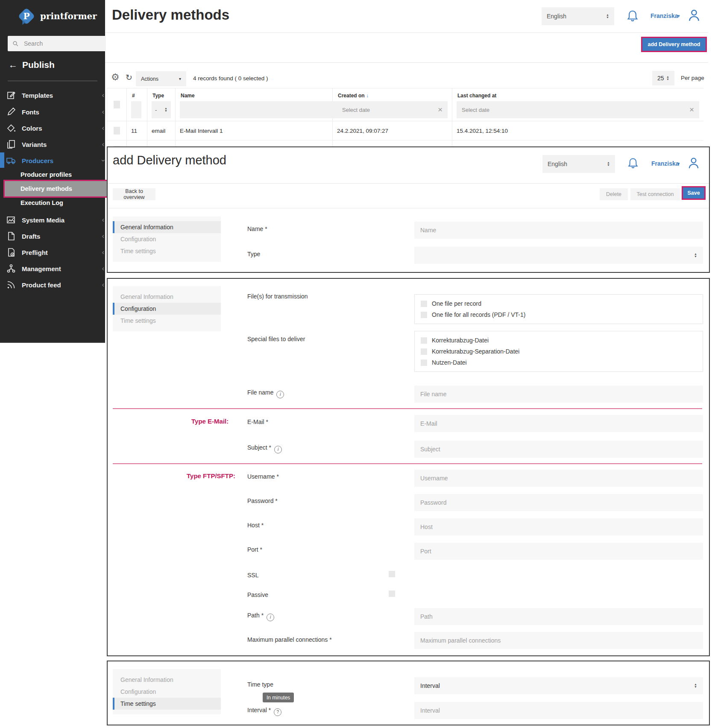  I want to click on passive-checkbox, so click(392, 594).